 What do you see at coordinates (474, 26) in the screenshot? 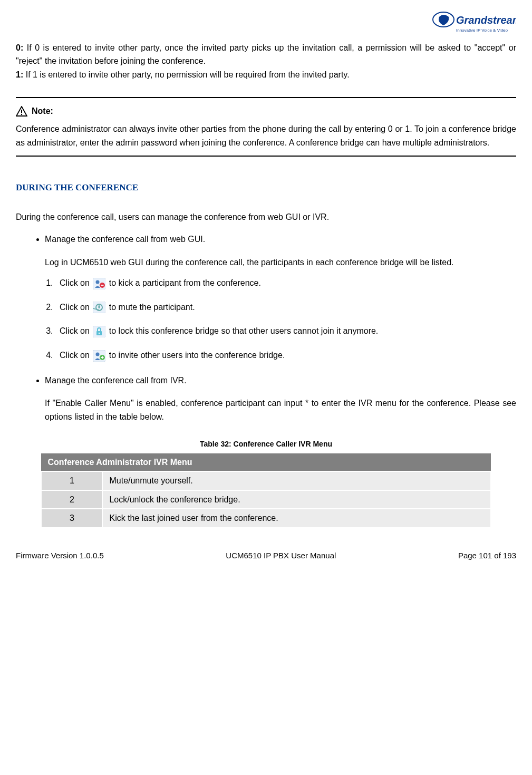
I see `brand-logo: Grandstream Innovative IP Voice & Video` at bounding box center [474, 26].